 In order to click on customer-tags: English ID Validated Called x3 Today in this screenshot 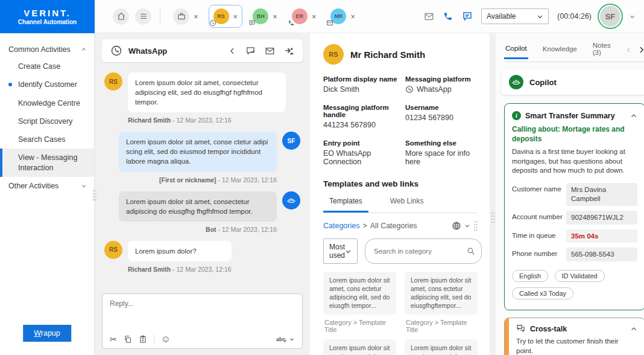, I will do `click(575, 286)`.